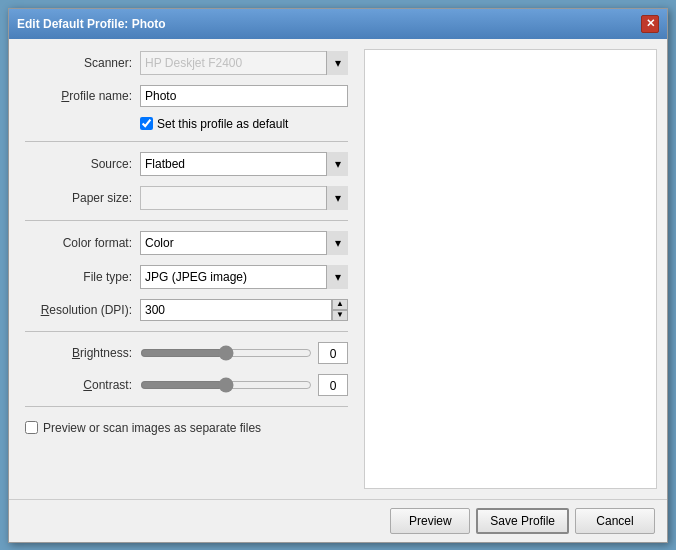  I want to click on brightness-value: 0, so click(333, 353).